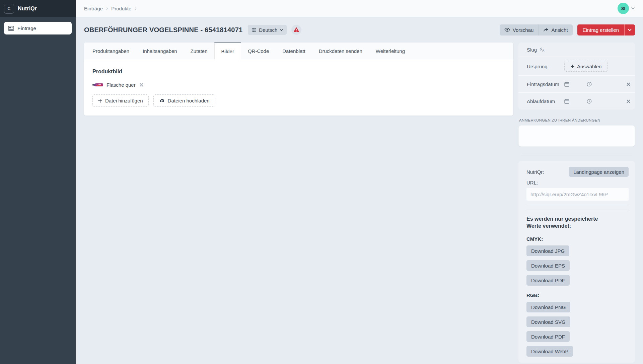  What do you see at coordinates (11, 28) in the screenshot?
I see `entries-icon` at bounding box center [11, 28].